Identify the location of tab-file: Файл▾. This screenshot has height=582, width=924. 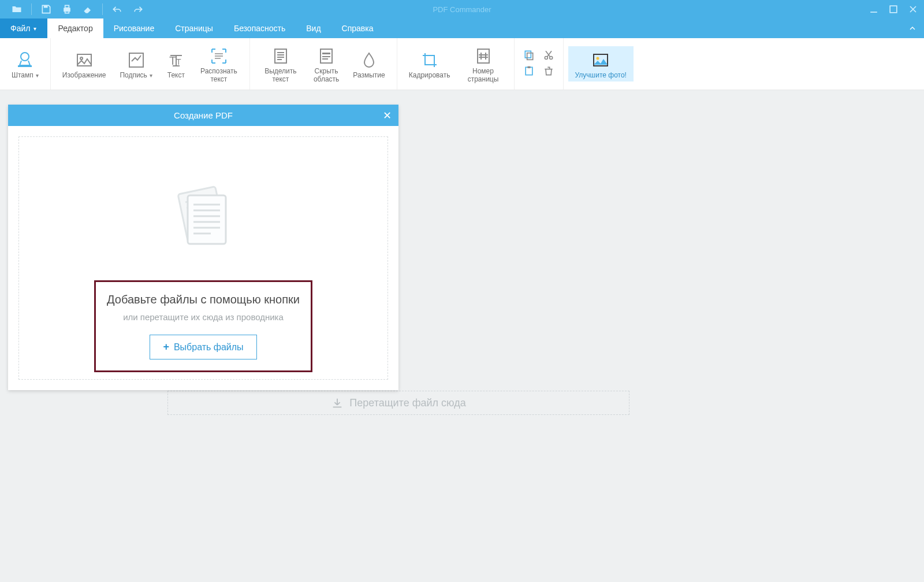
(24, 28).